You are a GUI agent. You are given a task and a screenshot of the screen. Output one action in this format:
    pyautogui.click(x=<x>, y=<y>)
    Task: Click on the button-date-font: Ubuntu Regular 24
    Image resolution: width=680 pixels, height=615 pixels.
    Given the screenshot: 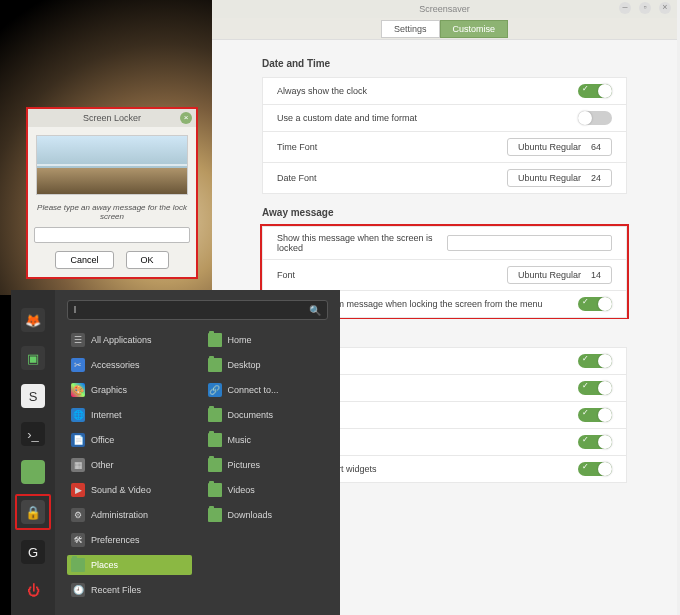 What is the action you would take?
    pyautogui.click(x=560, y=178)
    